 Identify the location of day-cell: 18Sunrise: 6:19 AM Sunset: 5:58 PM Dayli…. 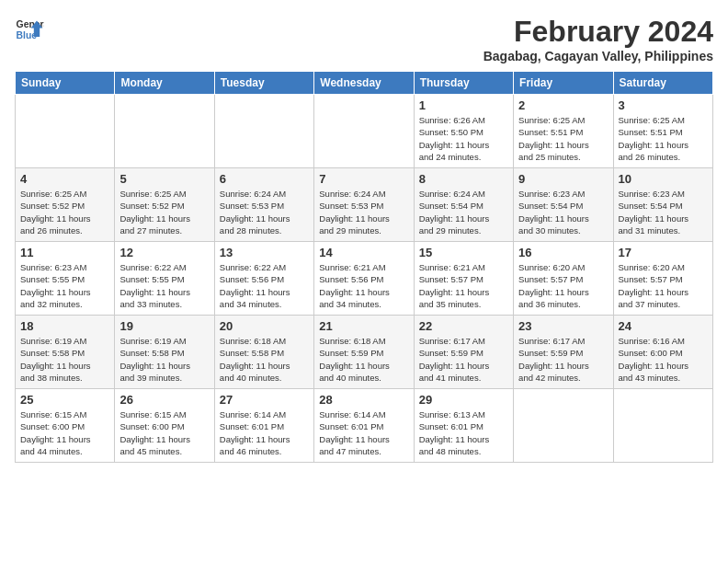
(65, 352).